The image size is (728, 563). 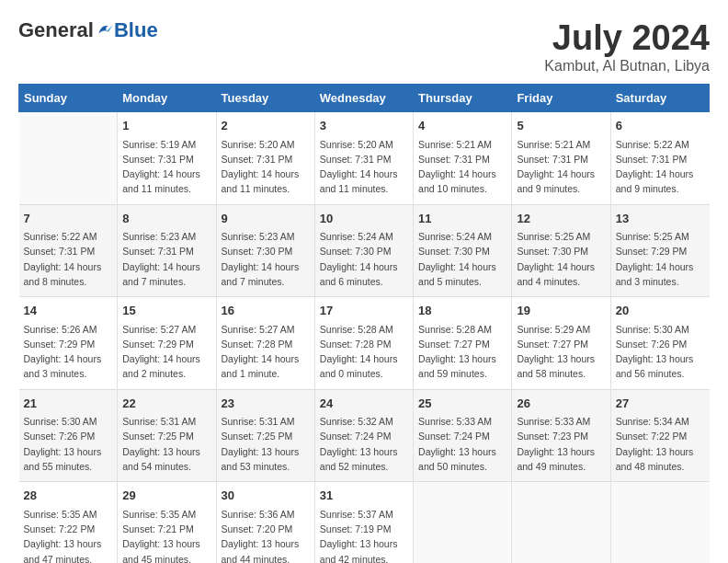 What do you see at coordinates (627, 39) in the screenshot?
I see `main-title: July 2024` at bounding box center [627, 39].